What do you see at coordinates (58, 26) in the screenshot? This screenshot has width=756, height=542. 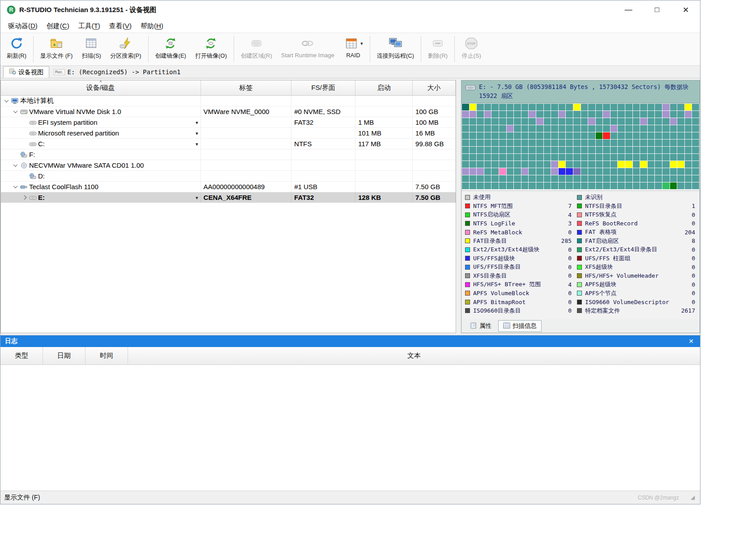 I see `menu-create: 创建(C)` at bounding box center [58, 26].